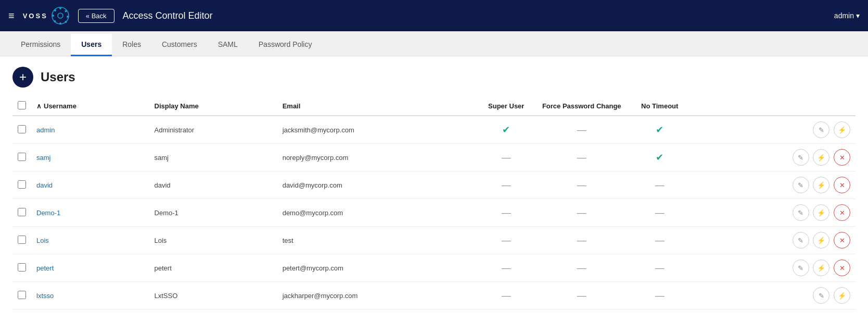 This screenshot has width=868, height=321. I want to click on tab-bar: Permissions Users Roles Customers SAML P…, so click(434, 44).